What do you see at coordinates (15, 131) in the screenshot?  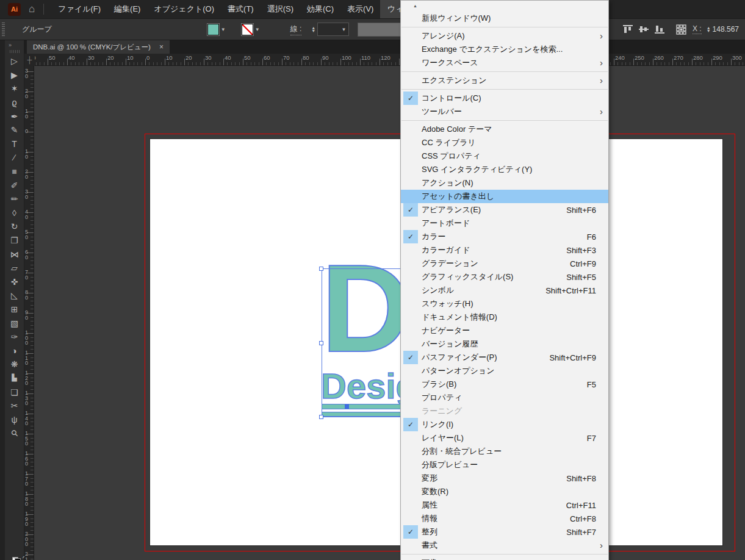 I see `curvature-tool-icon: ✎` at bounding box center [15, 131].